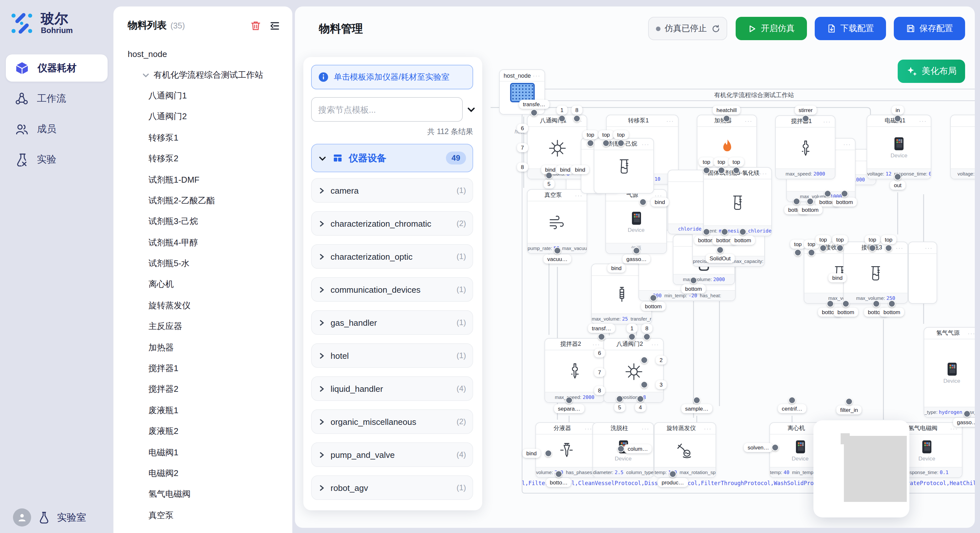 The image size is (980, 533). I want to click on refresh-icon, so click(716, 29).